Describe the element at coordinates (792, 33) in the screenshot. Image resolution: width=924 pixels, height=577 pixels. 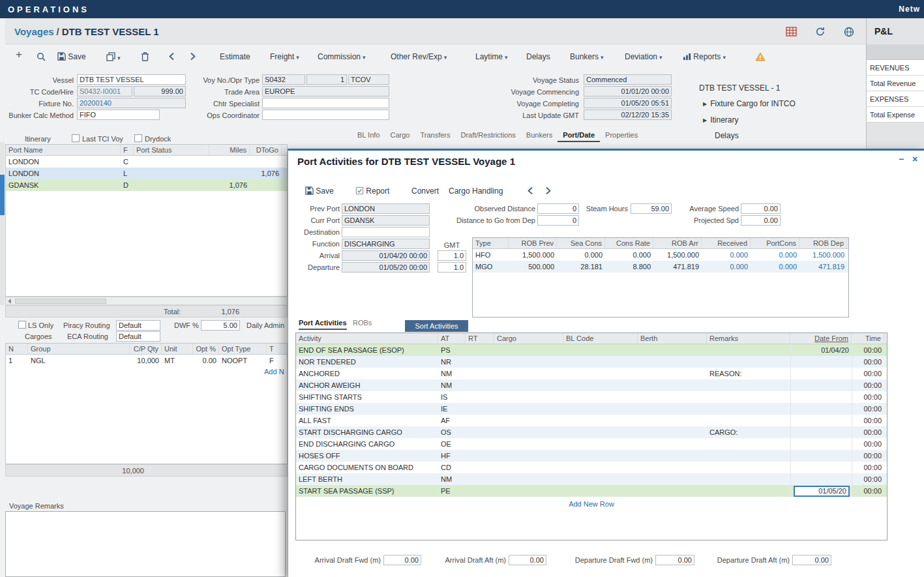
I see `grid-view-icon` at that location.